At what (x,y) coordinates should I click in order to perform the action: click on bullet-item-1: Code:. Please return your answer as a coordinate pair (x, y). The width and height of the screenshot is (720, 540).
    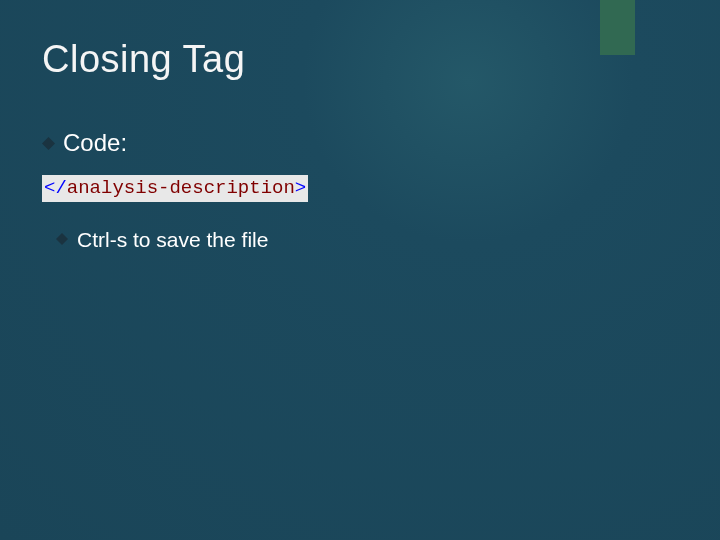
    Looking at the image, I should click on (360, 143).